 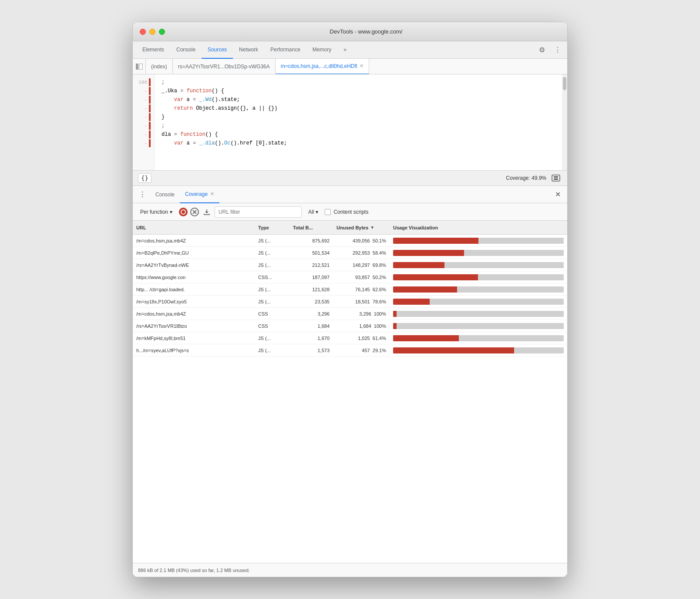 I want to click on tab-more-label: », so click(x=345, y=50).